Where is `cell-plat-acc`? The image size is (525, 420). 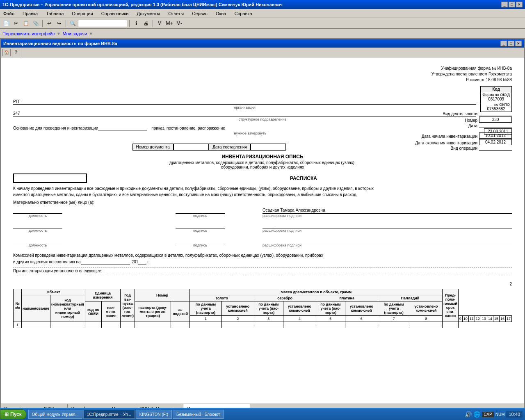 cell-plat-acc is located at coordinates (331, 325).